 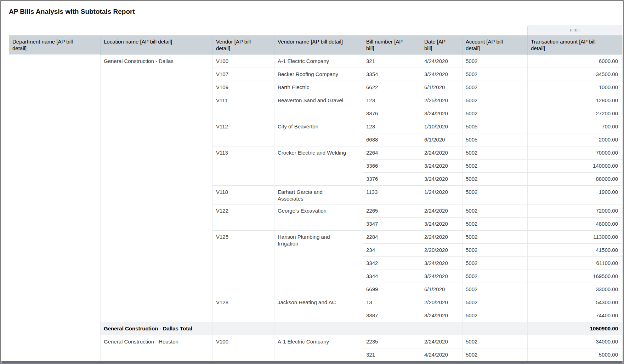 What do you see at coordinates (312, 362) in the screenshot?
I see `horizontal-scrollbar` at bounding box center [312, 362].